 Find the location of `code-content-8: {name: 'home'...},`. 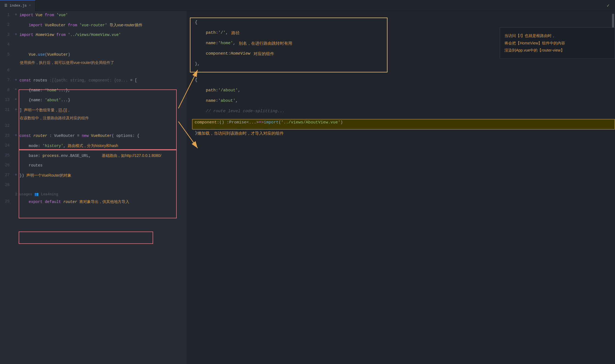

code-content-8: {name: 'home'...}, is located at coordinates (103, 90).